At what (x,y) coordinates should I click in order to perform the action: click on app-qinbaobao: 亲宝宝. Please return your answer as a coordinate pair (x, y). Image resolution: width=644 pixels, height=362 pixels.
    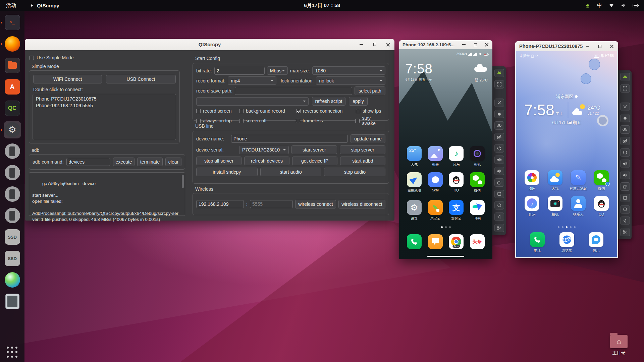
    Looking at the image, I should click on (435, 210).